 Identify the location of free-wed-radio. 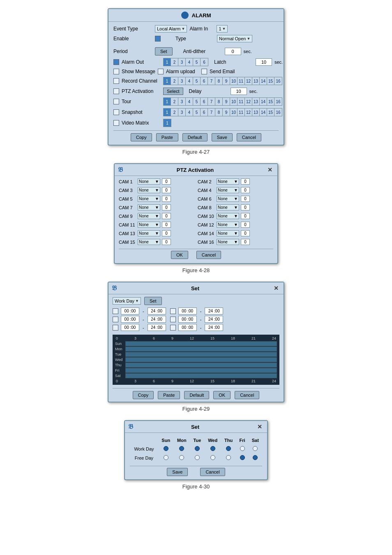
(213, 458).